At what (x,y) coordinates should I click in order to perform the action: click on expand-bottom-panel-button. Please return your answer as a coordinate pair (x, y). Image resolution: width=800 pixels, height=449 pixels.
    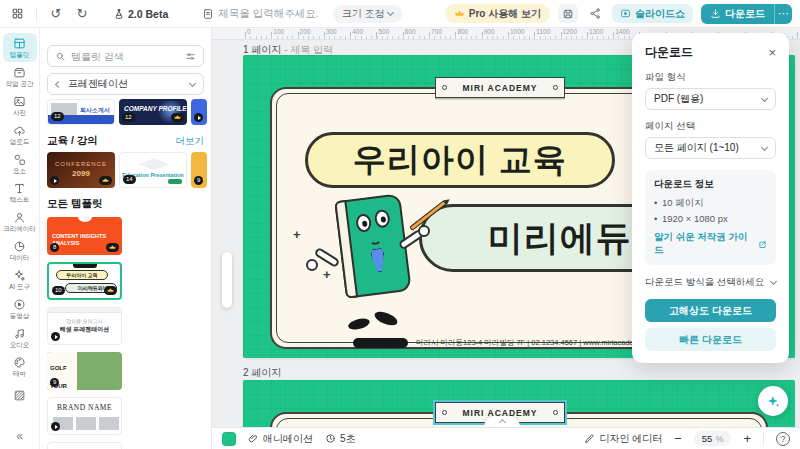
    Looking at the image, I should click on (502, 422).